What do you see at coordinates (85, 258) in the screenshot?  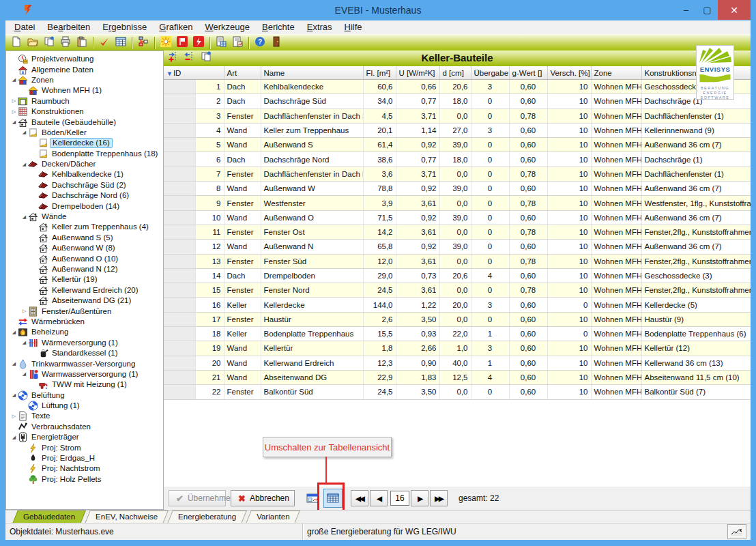 I see `tree-item-außenwand-o-10: Außenwand O (10)` at bounding box center [85, 258].